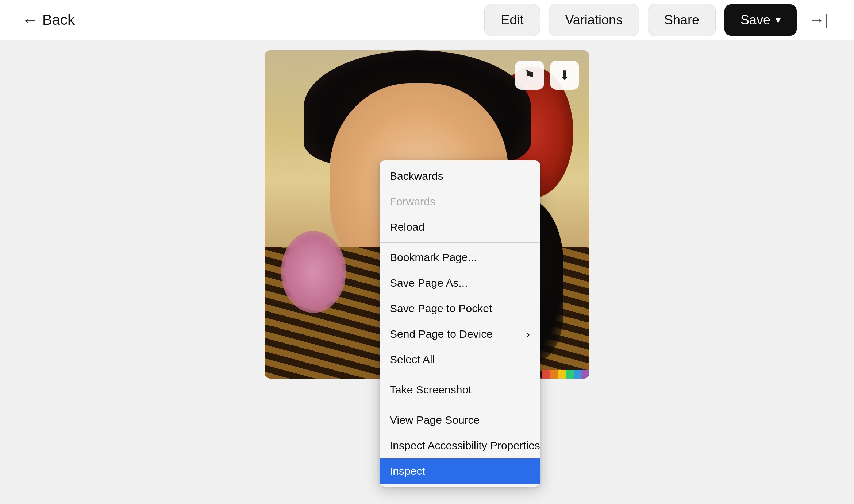  Describe the element at coordinates (460, 420) in the screenshot. I see `context-menu-item-view-source: View Page Source` at that location.